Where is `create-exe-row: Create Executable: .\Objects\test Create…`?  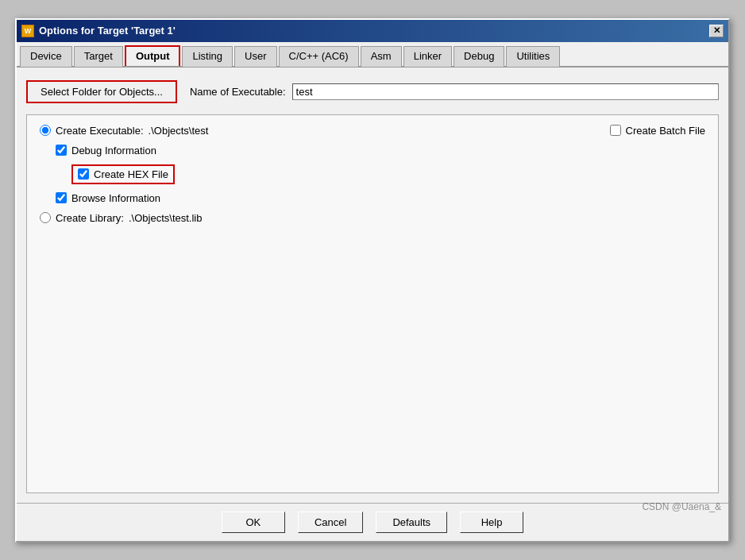
create-exe-row: Create Executable: .\Objects\test Create… is located at coordinates (372, 130).